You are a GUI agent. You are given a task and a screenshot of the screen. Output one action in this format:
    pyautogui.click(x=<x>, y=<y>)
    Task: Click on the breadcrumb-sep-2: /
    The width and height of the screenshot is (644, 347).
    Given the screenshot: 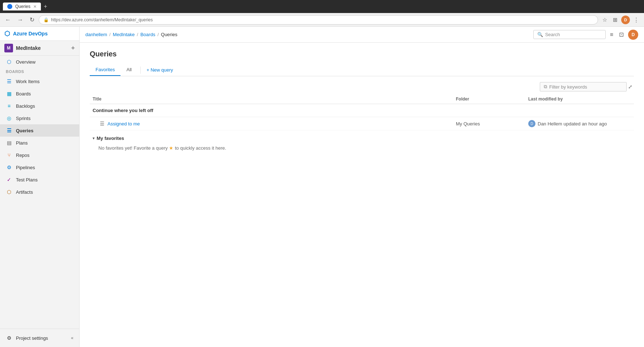 What is the action you would take?
    pyautogui.click(x=137, y=35)
    